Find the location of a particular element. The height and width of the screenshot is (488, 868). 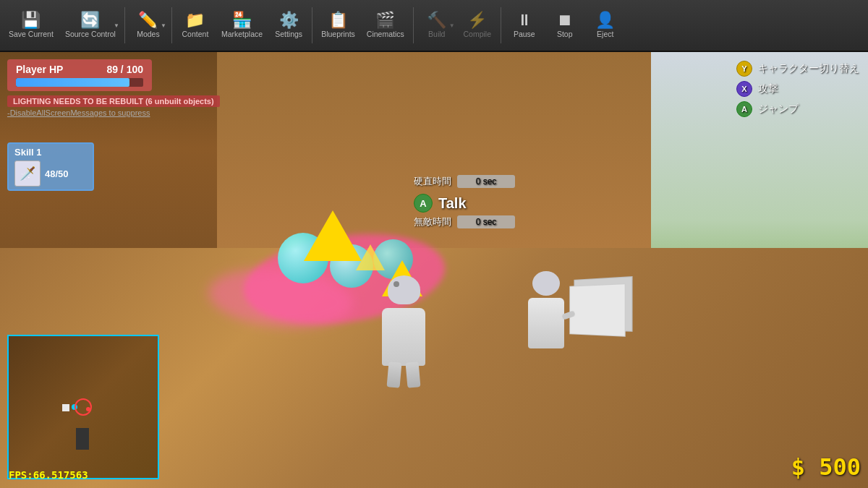

save-current-button: 💾 Save Current is located at coordinates (31, 25).